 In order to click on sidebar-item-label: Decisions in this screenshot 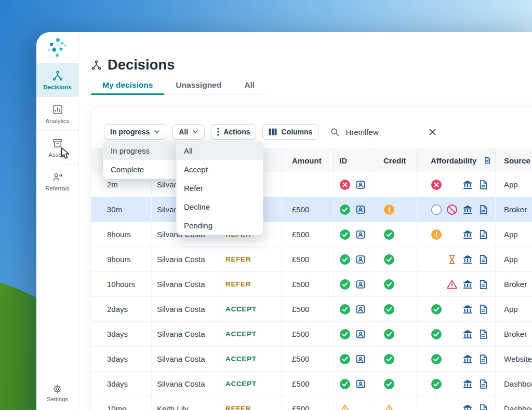, I will do `click(57, 87)`.